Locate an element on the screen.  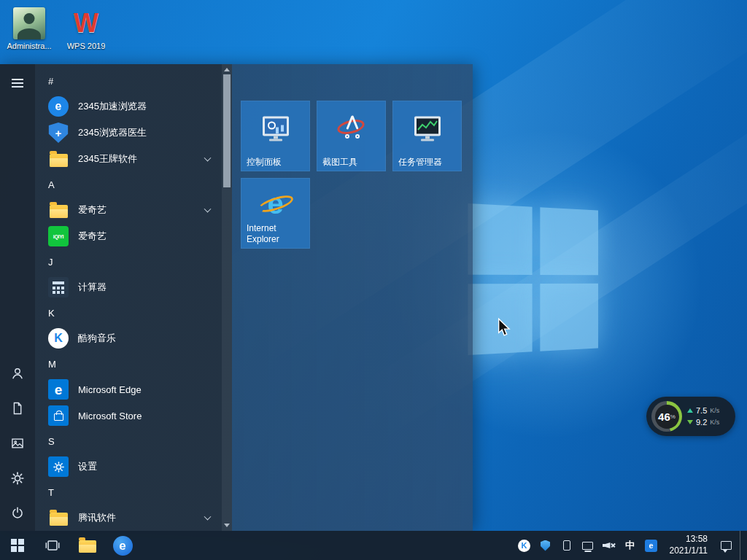
app-item-iqiyi: iQIYI 爱奇艺 is located at coordinates (128, 236).